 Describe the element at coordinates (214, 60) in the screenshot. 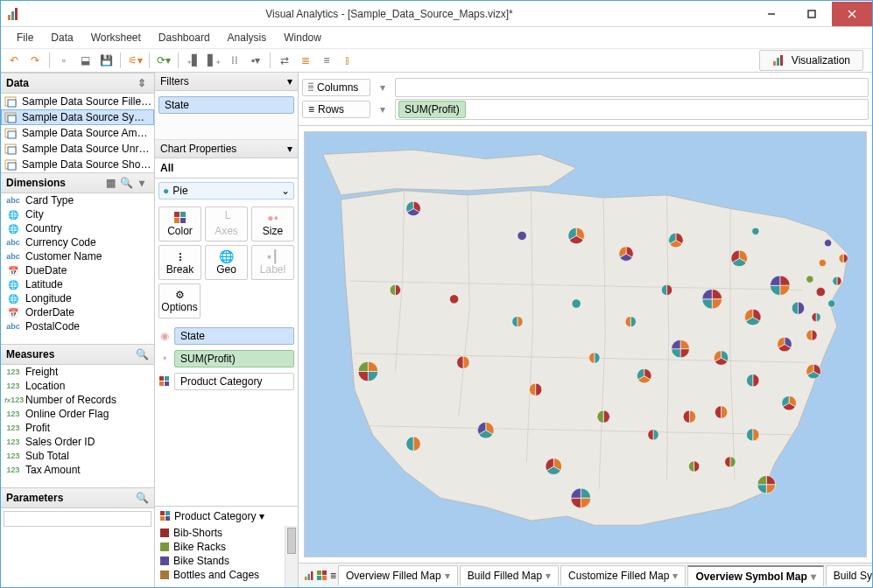

I see `sort-desc-icon: ▋₊` at that location.